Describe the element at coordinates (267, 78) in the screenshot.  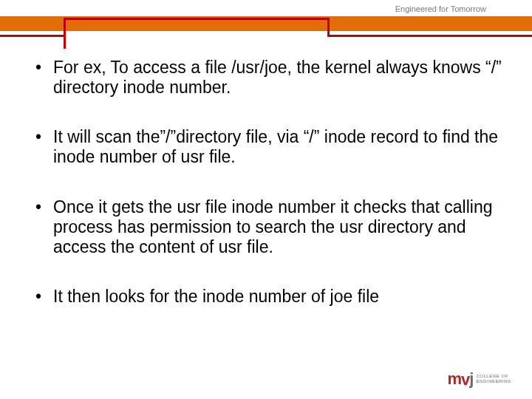
I see `bullet-item: • For ex, To access a file /usr/joe, the…` at that location.